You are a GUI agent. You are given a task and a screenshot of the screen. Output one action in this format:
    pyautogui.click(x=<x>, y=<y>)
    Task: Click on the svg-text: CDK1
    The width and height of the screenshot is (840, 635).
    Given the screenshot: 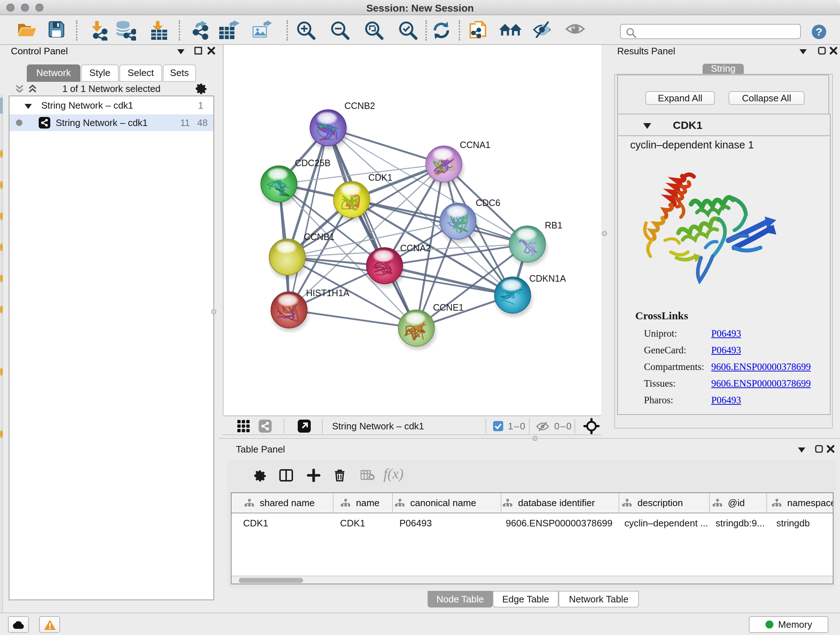 What is the action you would take?
    pyautogui.click(x=381, y=177)
    